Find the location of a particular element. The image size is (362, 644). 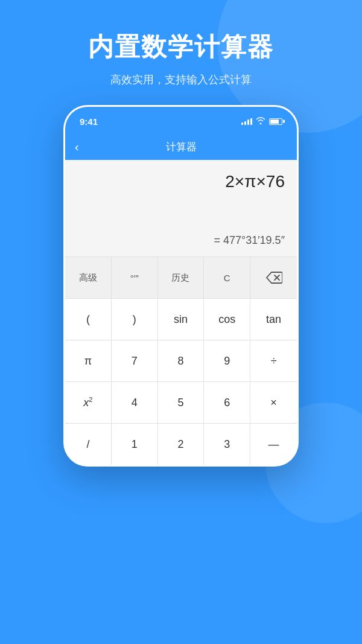

btn-tan: tan is located at coordinates (274, 319).